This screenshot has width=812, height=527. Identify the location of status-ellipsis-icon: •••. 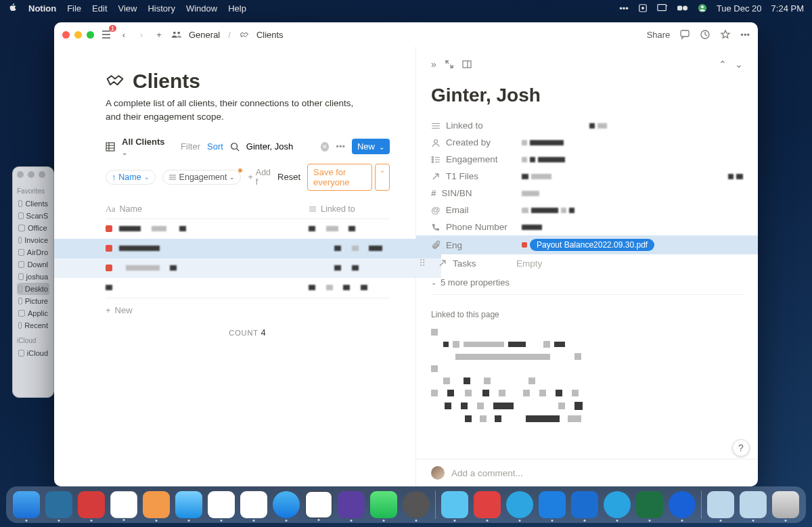
(624, 8).